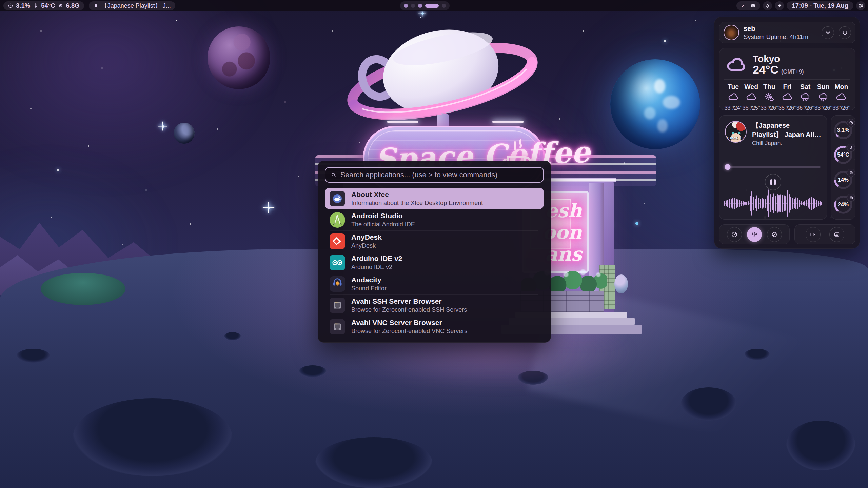 The image size is (868, 488). What do you see at coordinates (163, 126) in the screenshot?
I see `star-sparkle` at bounding box center [163, 126].